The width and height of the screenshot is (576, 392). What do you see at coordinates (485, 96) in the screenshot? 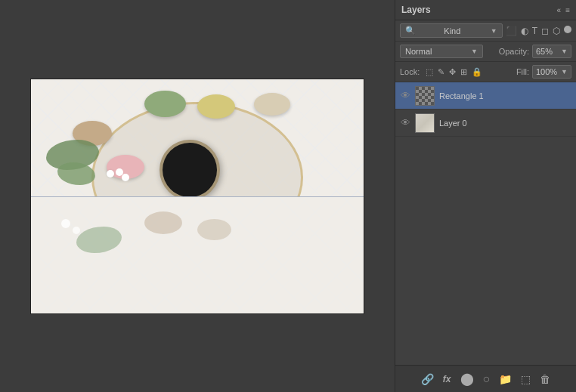
I see `layer-item: 👁 Rectangle 1` at bounding box center [485, 96].